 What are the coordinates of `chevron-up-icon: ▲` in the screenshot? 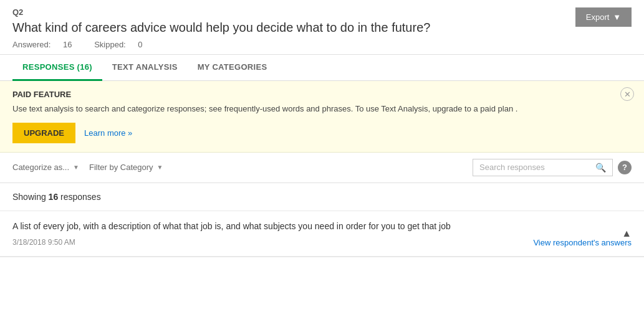 It's located at (627, 234).